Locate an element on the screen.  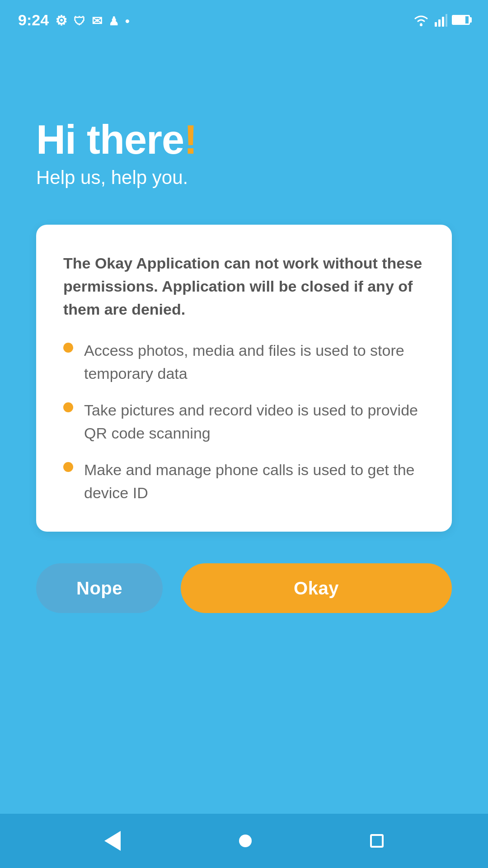
permission-text-2: Take pictures and record video is used t… is located at coordinates (254, 422).